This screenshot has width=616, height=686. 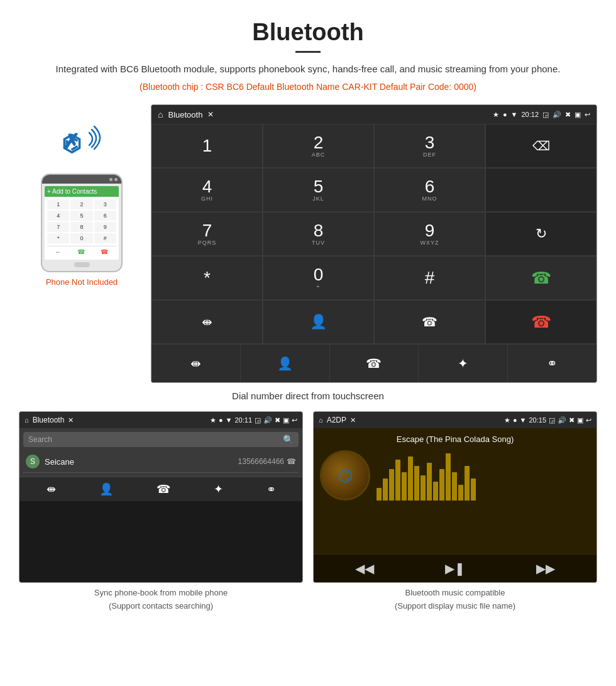 I want to click on bluetooth-icon: ✗, so click(x=72, y=141).